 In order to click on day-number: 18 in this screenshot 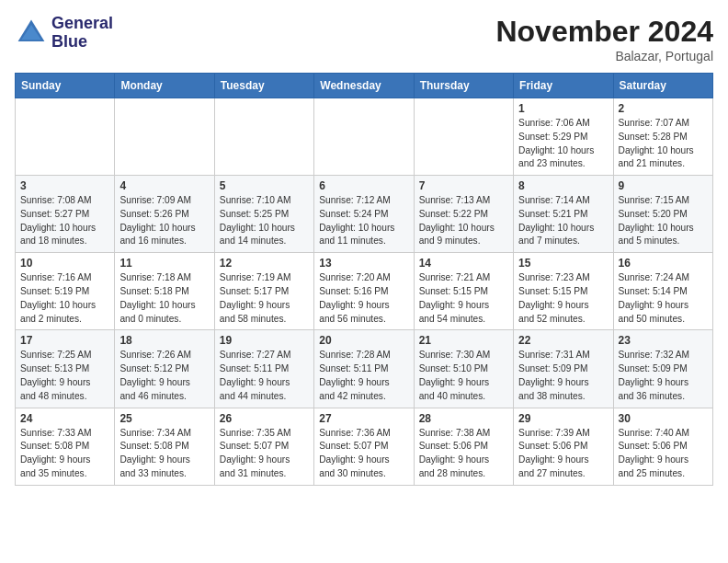, I will do `click(164, 340)`.